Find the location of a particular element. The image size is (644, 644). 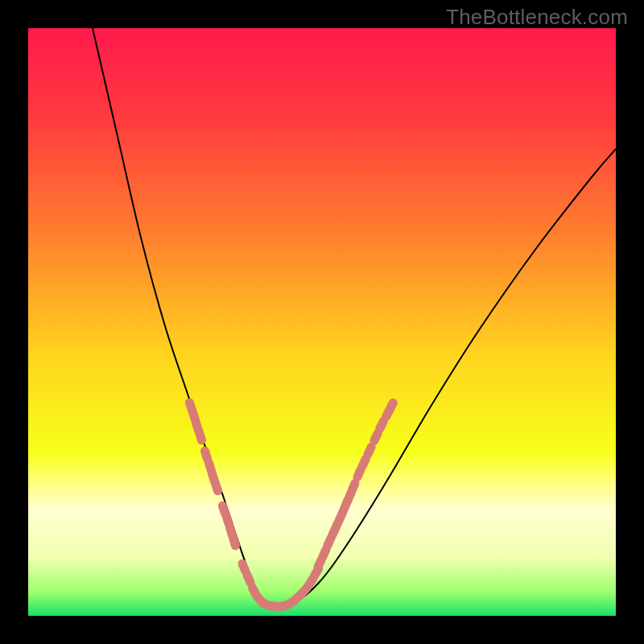

watermark-text: TheBottleneck.com is located at coordinates (537, 18).